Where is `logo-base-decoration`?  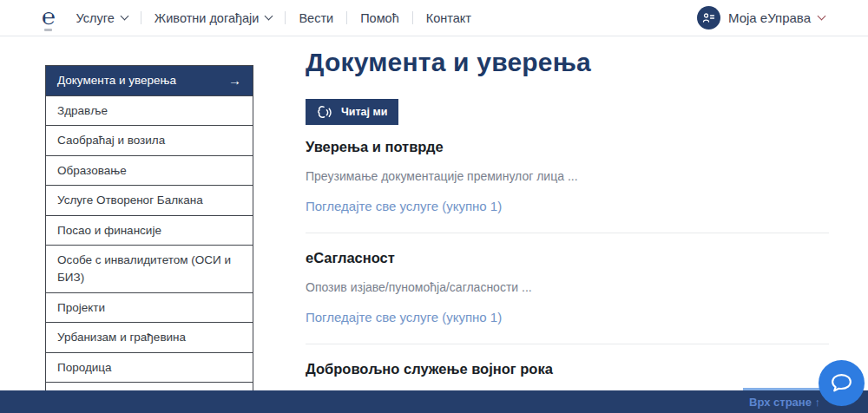 logo-base-decoration is located at coordinates (49, 30).